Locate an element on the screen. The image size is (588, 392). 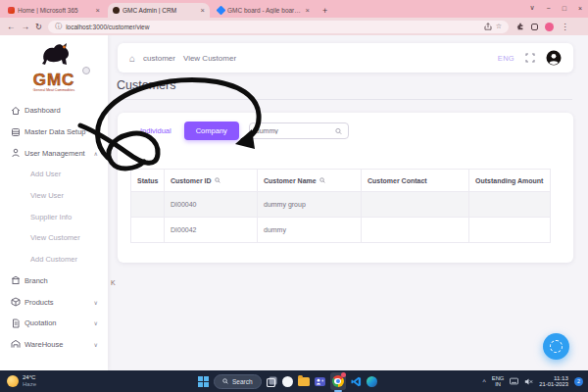
taskbar-weather-widget: 24°C Haze is located at coordinates (22, 381).